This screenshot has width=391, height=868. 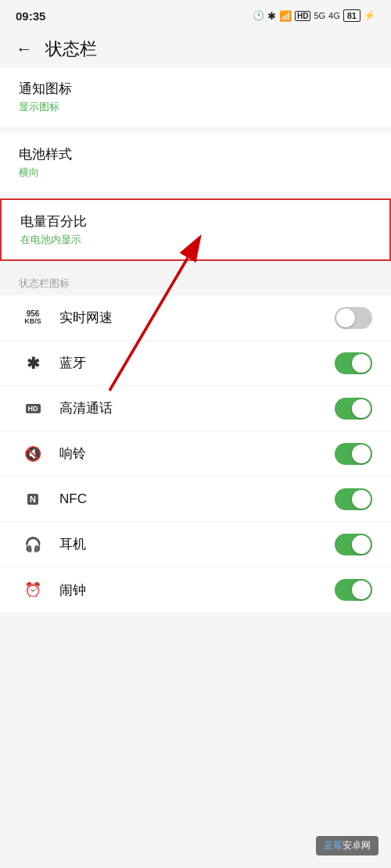 What do you see at coordinates (272, 16) in the screenshot?
I see `bluetooth-status-icon: ✱` at bounding box center [272, 16].